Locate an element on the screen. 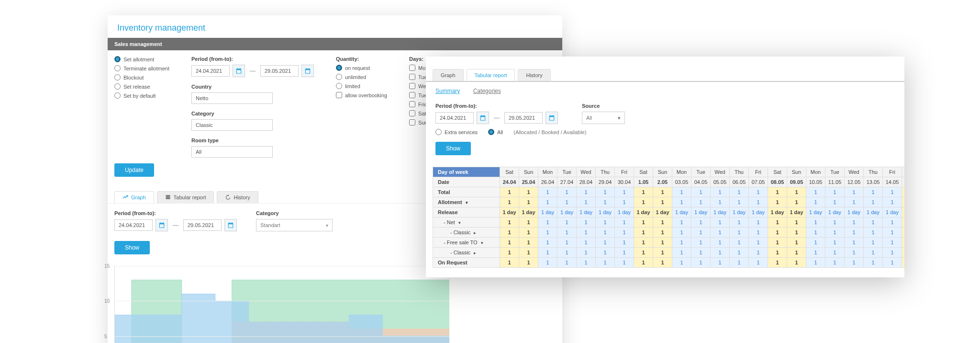 Image resolution: width=980 pixels, height=343 pixels. report-period-from is located at coordinates (455, 118).